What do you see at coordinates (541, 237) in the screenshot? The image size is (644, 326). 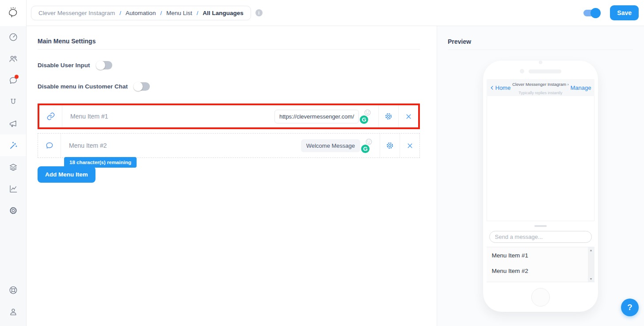 I see `message-input` at bounding box center [541, 237].